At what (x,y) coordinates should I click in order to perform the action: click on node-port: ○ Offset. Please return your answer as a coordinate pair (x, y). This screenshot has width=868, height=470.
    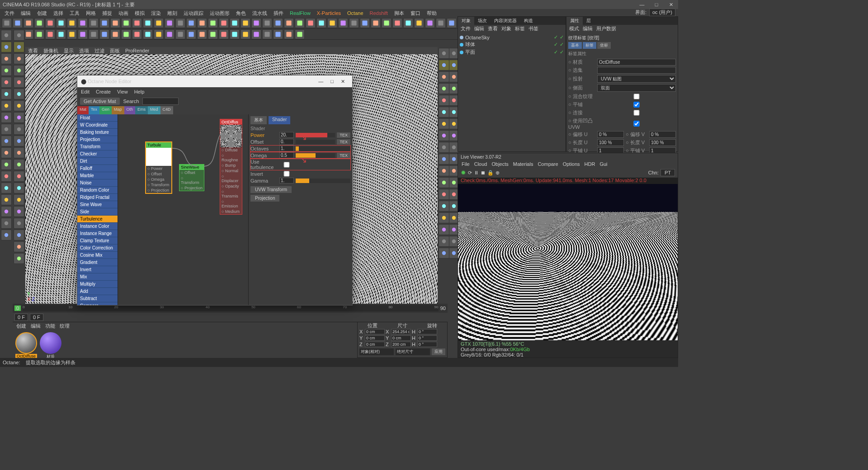
    Looking at the image, I should click on (159, 174).